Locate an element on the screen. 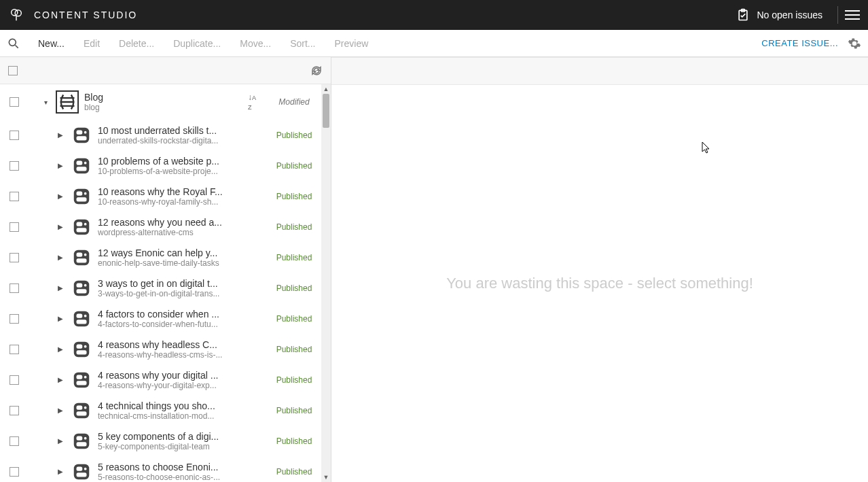  site-icon is located at coordinates (67, 102).